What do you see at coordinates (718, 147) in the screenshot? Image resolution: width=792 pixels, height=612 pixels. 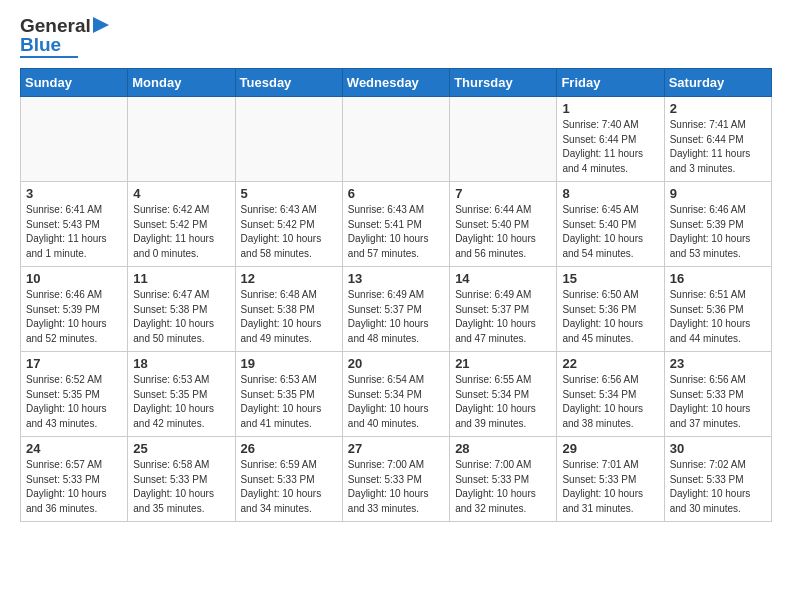 I see `day-info: Sunrise: 7:41 AM Sunset: 6:44 PM Dayligh…` at bounding box center [718, 147].